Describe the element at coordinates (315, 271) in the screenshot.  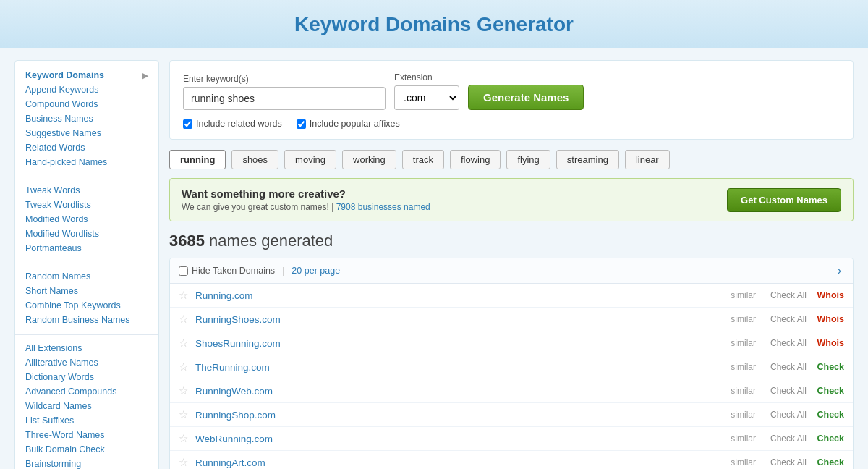
I see `per-page-selector: 20 per page` at that location.